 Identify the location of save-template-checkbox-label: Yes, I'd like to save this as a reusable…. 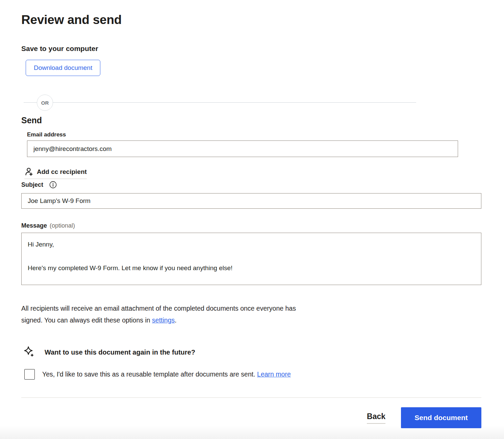
(167, 374).